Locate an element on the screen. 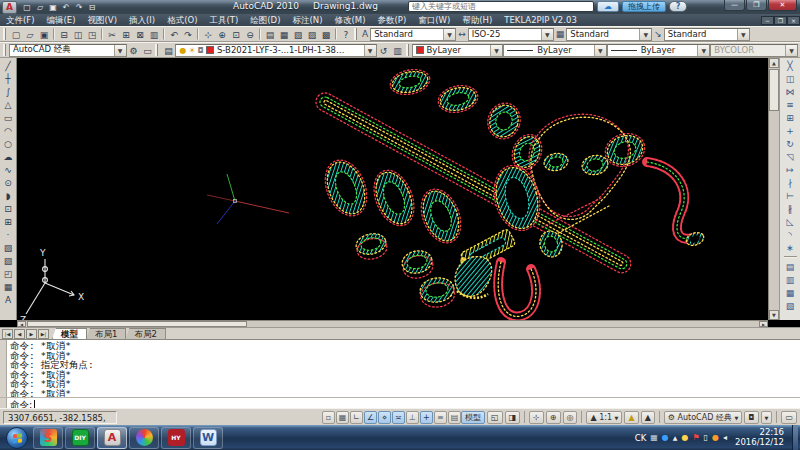 The height and width of the screenshot is (450, 800). zoom-icon: ⊕ is located at coordinates (554, 418).